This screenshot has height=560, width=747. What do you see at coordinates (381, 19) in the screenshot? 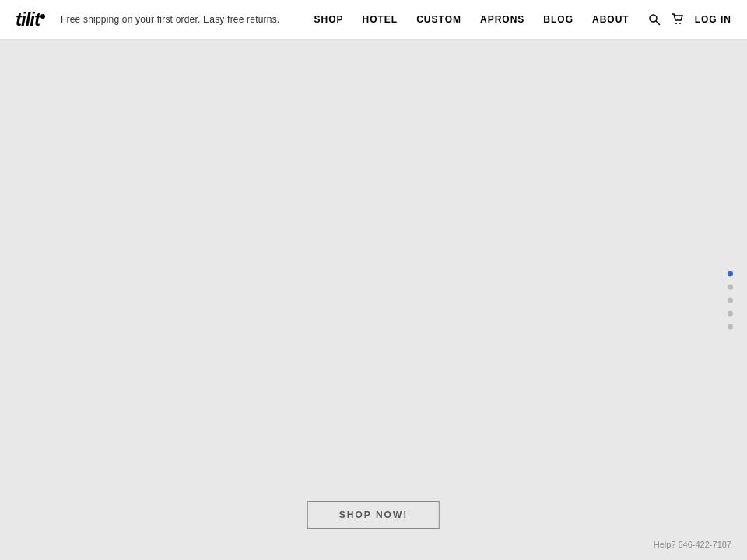
I see `nav-item-hotel: HOTEL` at bounding box center [381, 19].